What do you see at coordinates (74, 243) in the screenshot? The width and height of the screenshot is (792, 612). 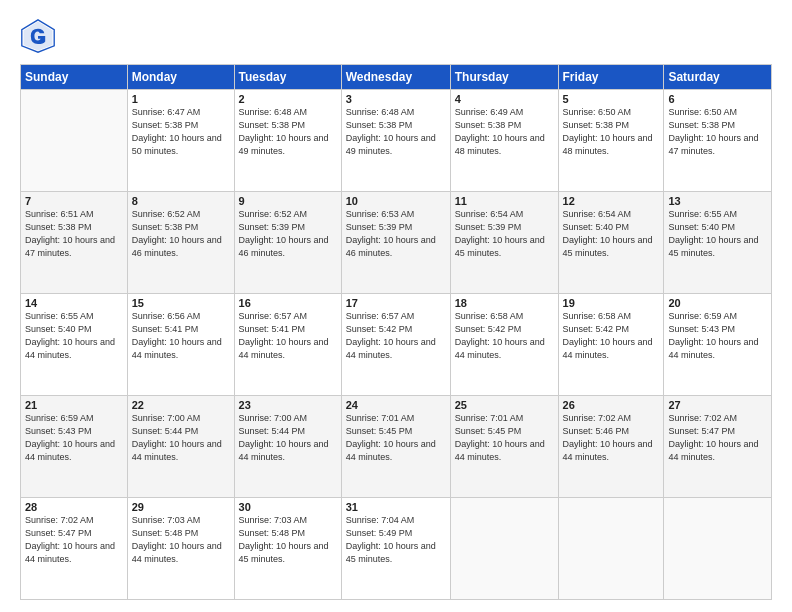 I see `calendar-day-cell: 7Sunrise: 6:51 AMSunset: 5:38 PMDaylight…` at bounding box center [74, 243].